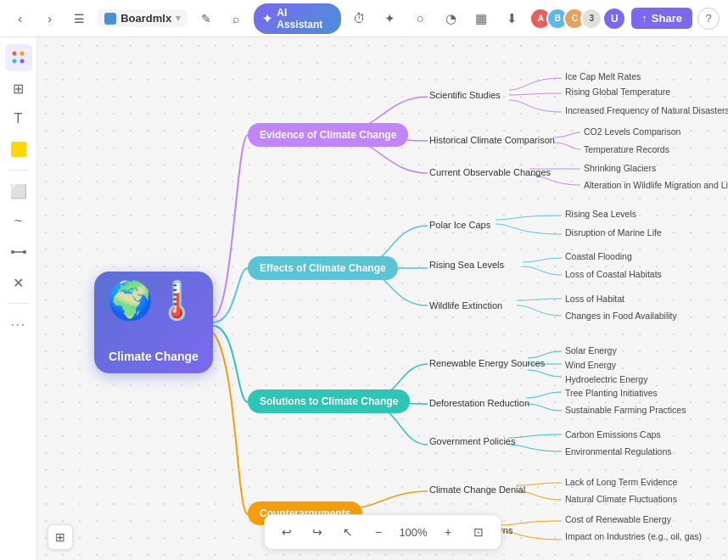  What do you see at coordinates (80, 19) in the screenshot?
I see `menu-button: ☰` at bounding box center [80, 19].